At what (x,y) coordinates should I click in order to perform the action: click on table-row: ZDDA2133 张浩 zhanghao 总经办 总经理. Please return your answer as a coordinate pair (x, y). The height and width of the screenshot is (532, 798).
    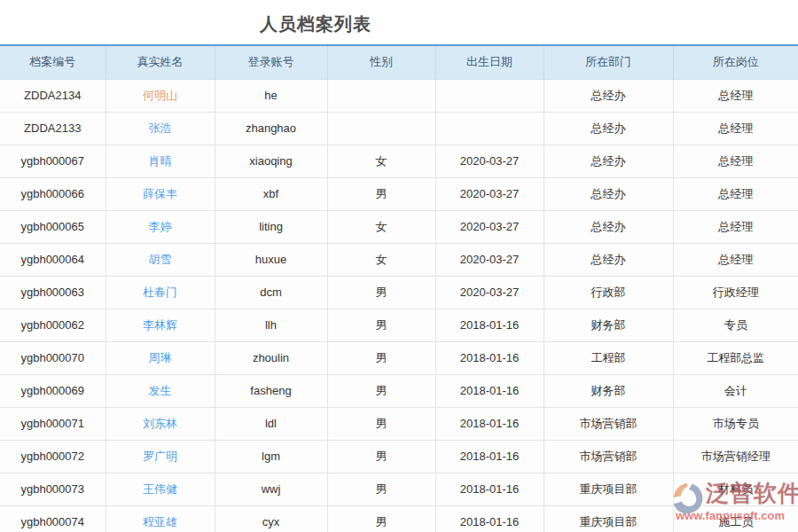
    Looking at the image, I should click on (399, 128).